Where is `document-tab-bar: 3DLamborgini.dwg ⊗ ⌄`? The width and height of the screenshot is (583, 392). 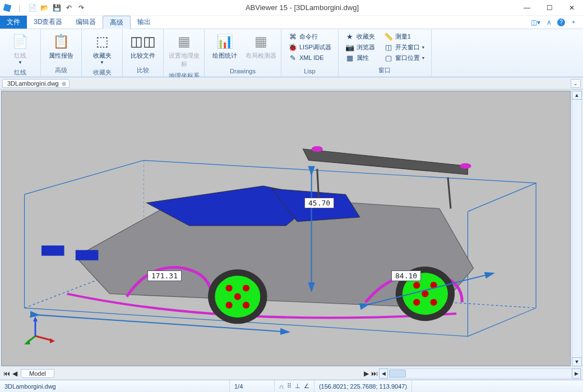 document-tab-bar: 3DLamborgini.dwg ⊗ ⌄ is located at coordinates (292, 83).